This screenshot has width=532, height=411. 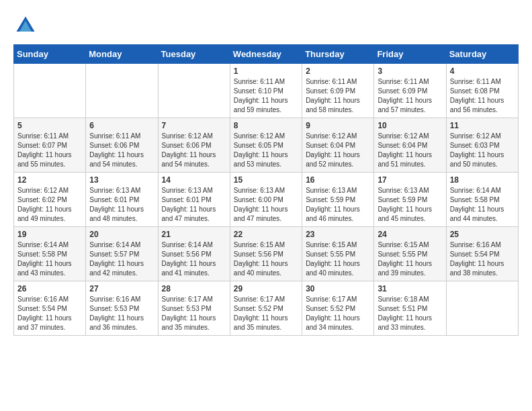 What do you see at coordinates (50, 309) in the screenshot?
I see `calendar-day-cell: 26Sunrise: 6:16 AMSunset: 5:54 PMDayligh…` at bounding box center [50, 309].